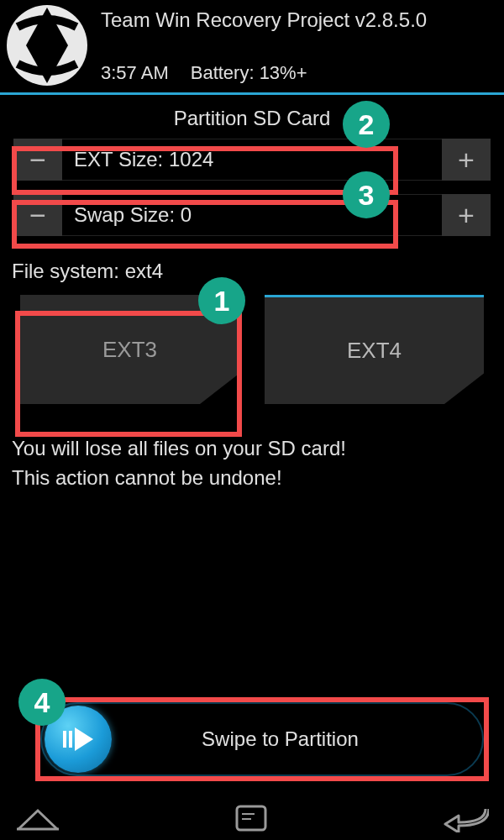 The width and height of the screenshot is (504, 840). Describe the element at coordinates (466, 160) in the screenshot. I see `ext-size-plus-button: +` at that location.